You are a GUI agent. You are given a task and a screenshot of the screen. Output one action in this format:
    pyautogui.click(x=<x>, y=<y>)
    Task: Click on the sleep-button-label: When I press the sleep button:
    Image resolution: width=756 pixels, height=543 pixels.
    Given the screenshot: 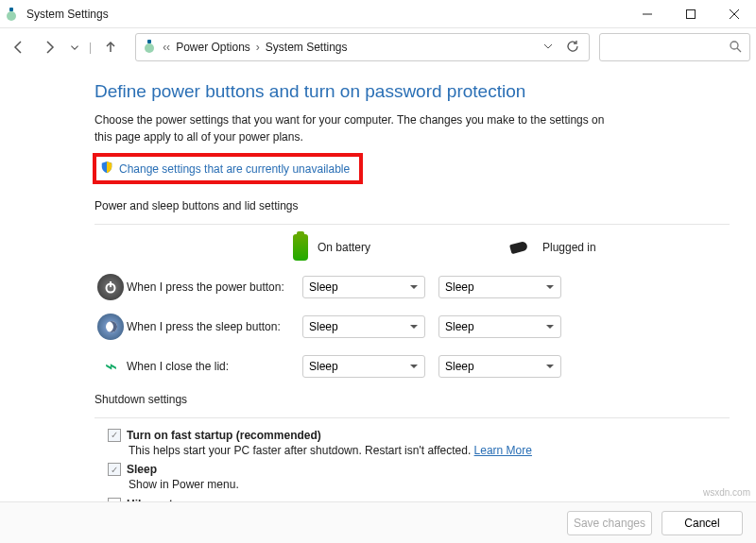 What is the action you would take?
    pyautogui.click(x=215, y=327)
    